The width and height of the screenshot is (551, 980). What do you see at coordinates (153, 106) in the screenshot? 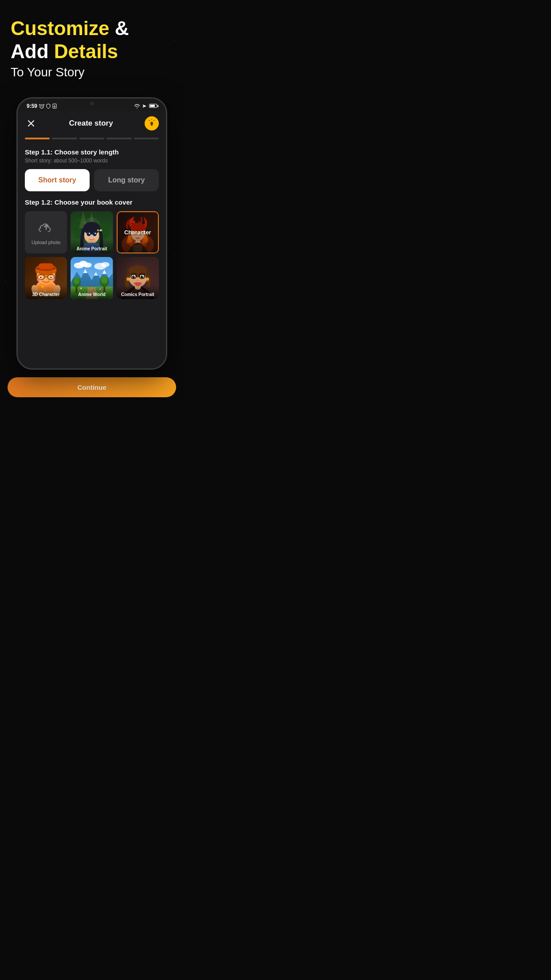
I see `battery-icon` at bounding box center [153, 106].